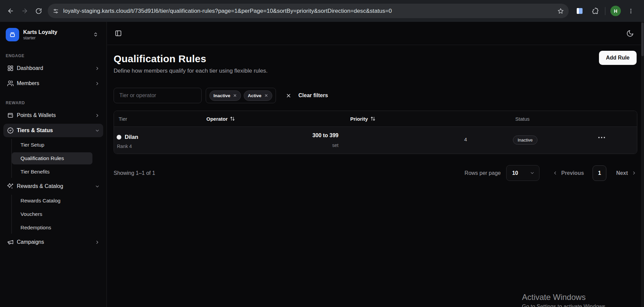  Describe the element at coordinates (40, 32) in the screenshot. I see `workspace-name: Karts Loyalty` at that location.